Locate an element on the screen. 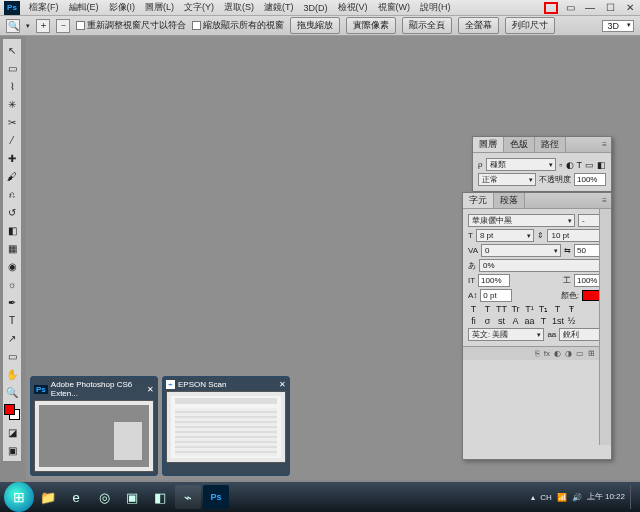 The width and height of the screenshot is (640, 512). btn-fit: 顯示全頁 is located at coordinates (427, 26).